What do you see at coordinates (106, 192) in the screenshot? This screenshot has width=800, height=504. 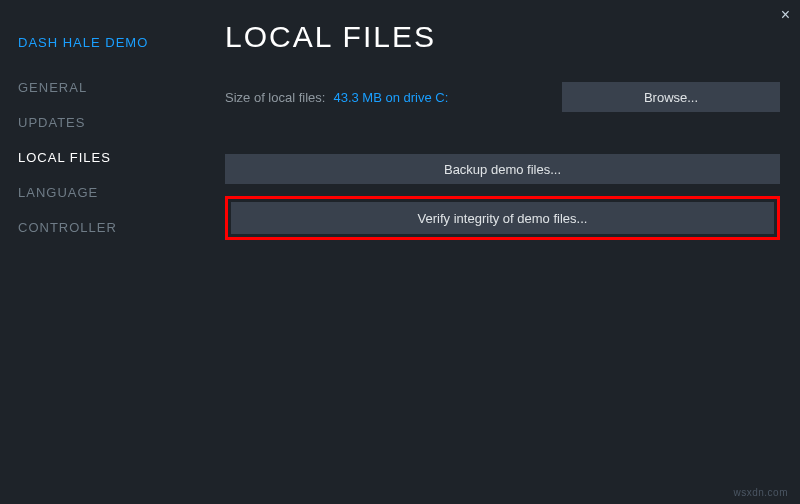 I see `sidebar-item-language: LANGUAGE` at bounding box center [106, 192].